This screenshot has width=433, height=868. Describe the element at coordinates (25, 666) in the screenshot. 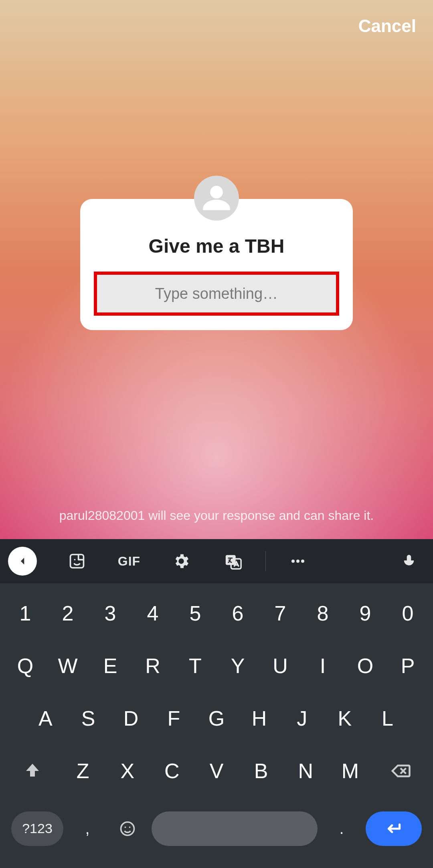

I see `key-q: Q` at that location.